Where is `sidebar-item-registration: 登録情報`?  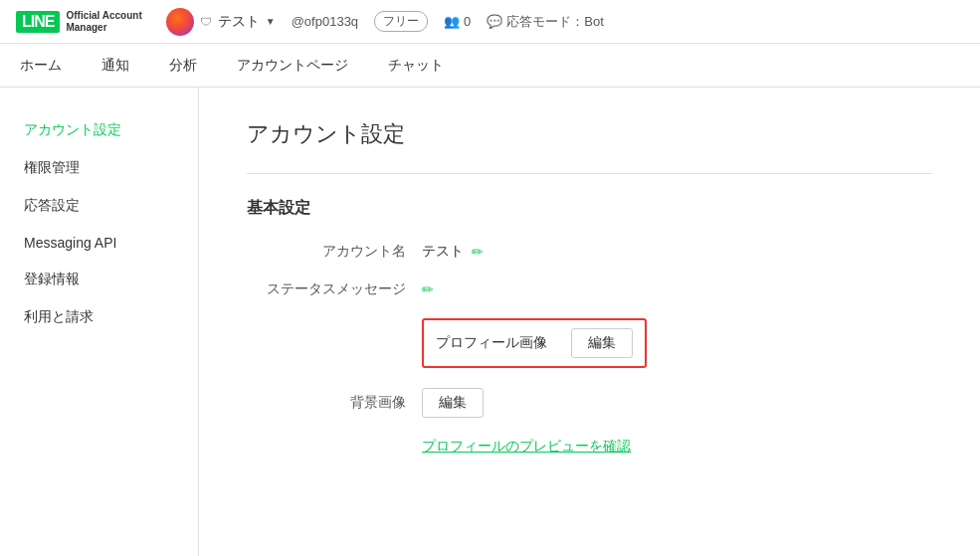 sidebar-item-registration: 登録情報 is located at coordinates (99, 279).